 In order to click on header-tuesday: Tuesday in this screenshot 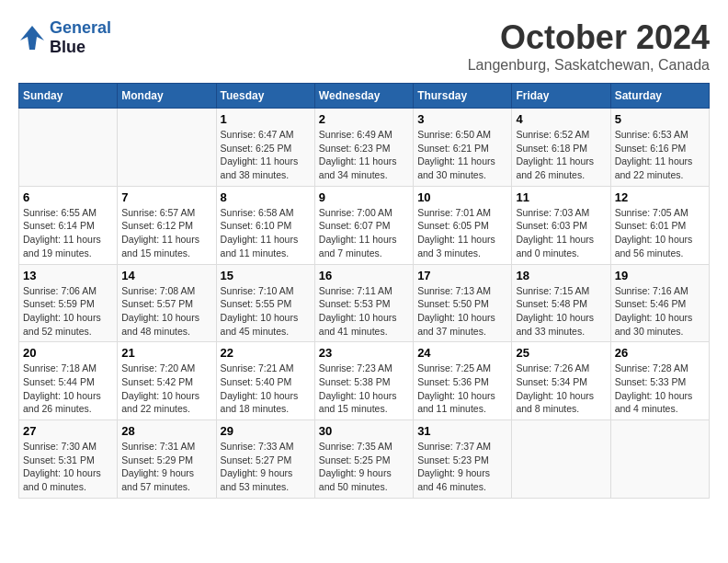, I will do `click(265, 96)`.